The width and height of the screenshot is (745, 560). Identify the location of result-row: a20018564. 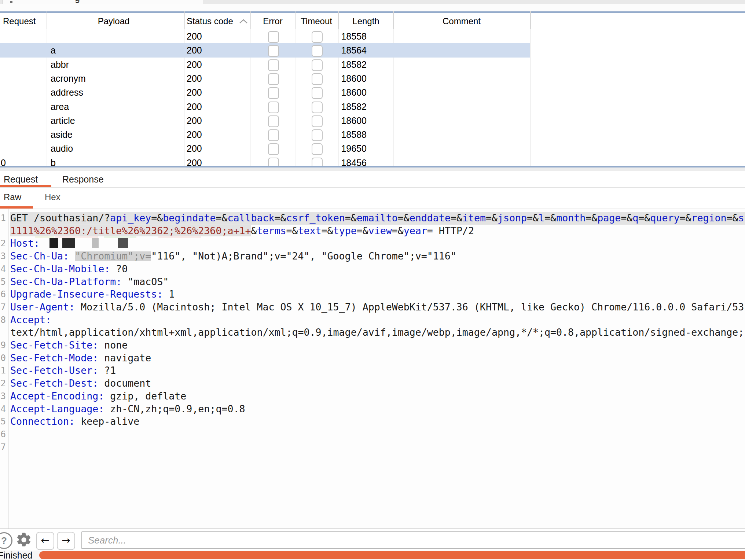
(265, 50).